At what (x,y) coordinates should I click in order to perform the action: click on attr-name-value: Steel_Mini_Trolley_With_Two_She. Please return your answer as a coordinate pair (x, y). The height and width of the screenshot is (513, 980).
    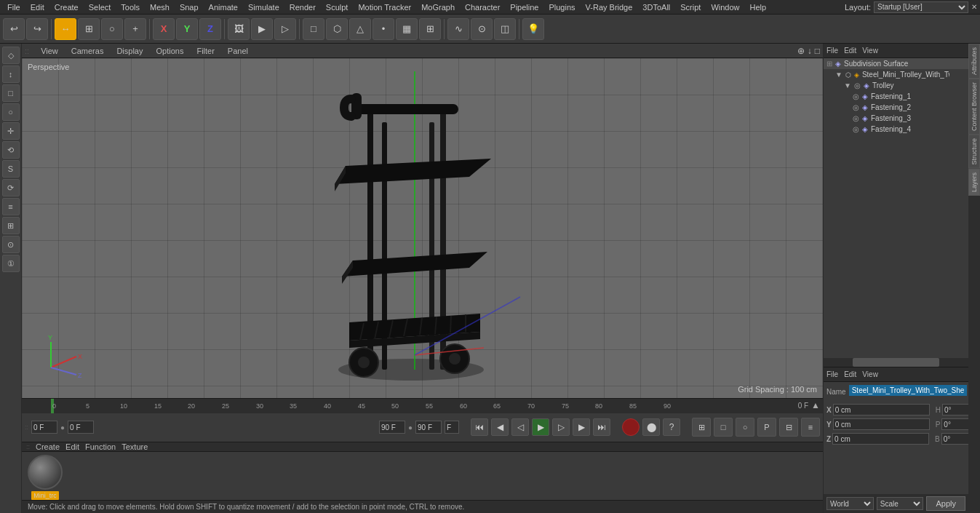
    Looking at the image, I should click on (908, 390).